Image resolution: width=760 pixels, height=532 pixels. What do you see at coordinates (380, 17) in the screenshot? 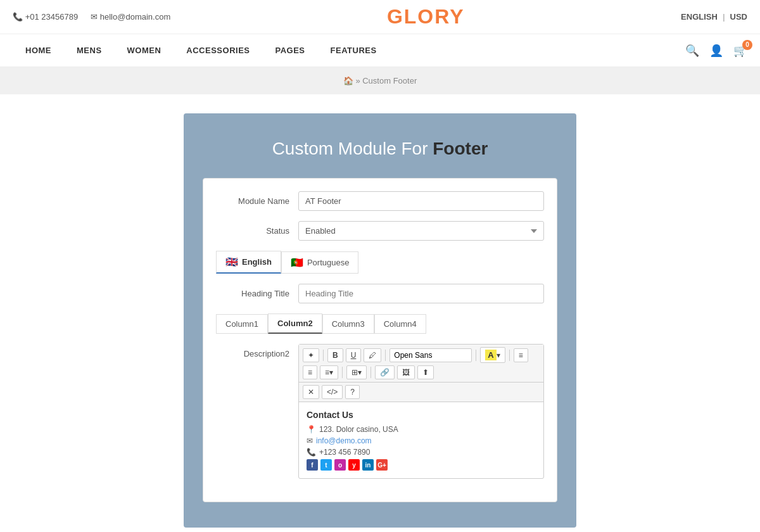
I see `top-bar: 📞 +01 23456789 ✉ hello@domain.com GLORY …` at bounding box center [380, 17].